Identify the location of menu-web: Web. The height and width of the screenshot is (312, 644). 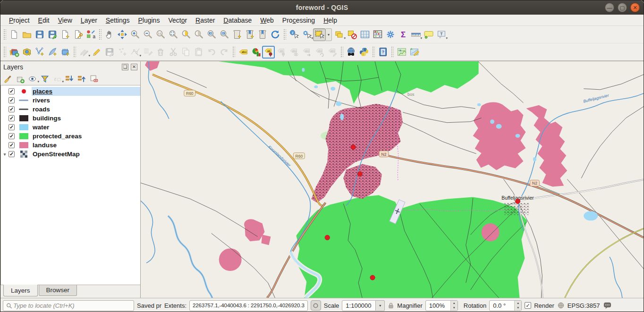
(267, 20).